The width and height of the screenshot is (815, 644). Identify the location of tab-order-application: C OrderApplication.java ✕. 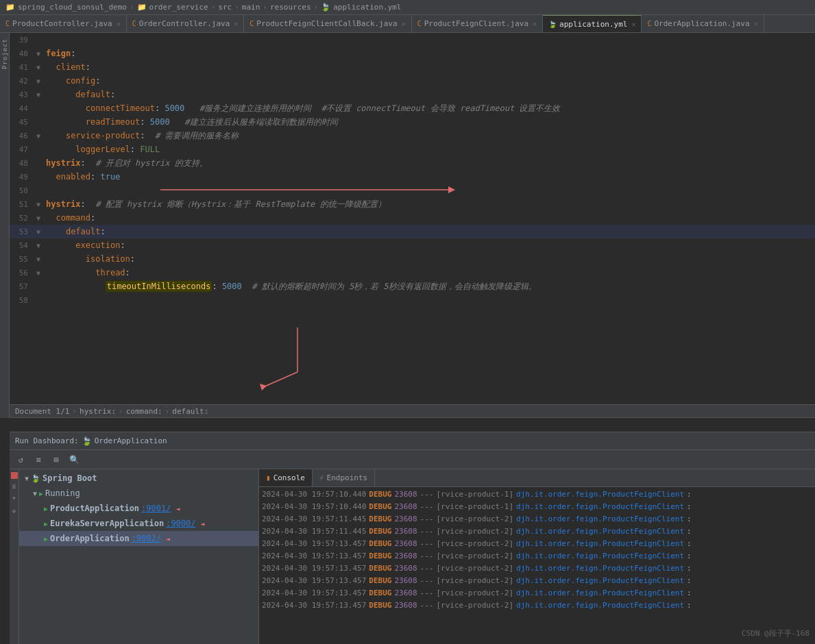
(703, 23).